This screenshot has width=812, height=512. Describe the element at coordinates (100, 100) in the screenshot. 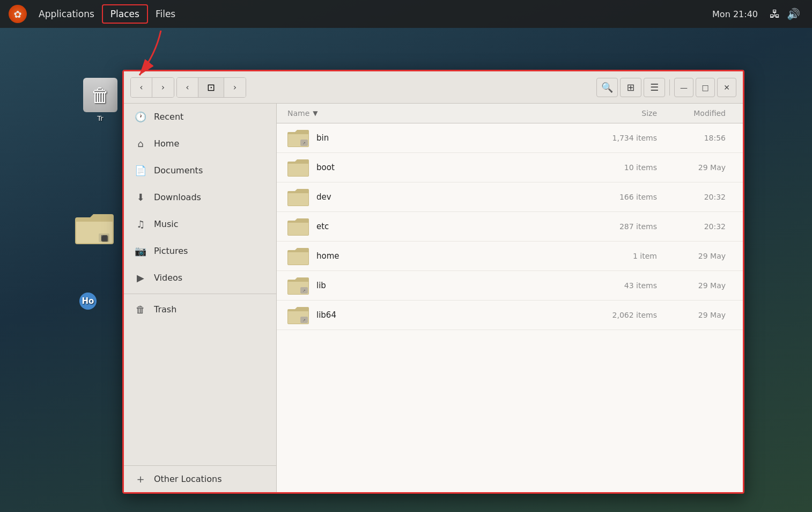

I see `desktop-trash: 🗑 Tr` at that location.